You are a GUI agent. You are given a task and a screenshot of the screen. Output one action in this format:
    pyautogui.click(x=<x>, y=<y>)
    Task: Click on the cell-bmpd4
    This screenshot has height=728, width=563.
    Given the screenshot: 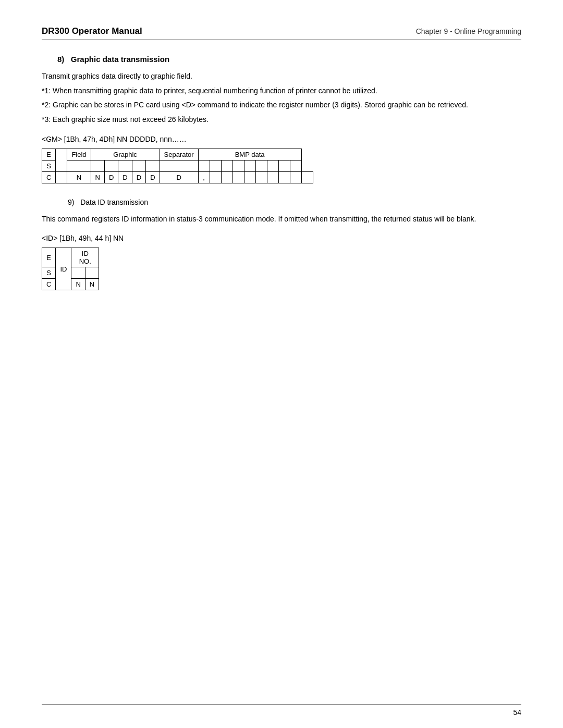 What is the action you would take?
    pyautogui.click(x=250, y=177)
    